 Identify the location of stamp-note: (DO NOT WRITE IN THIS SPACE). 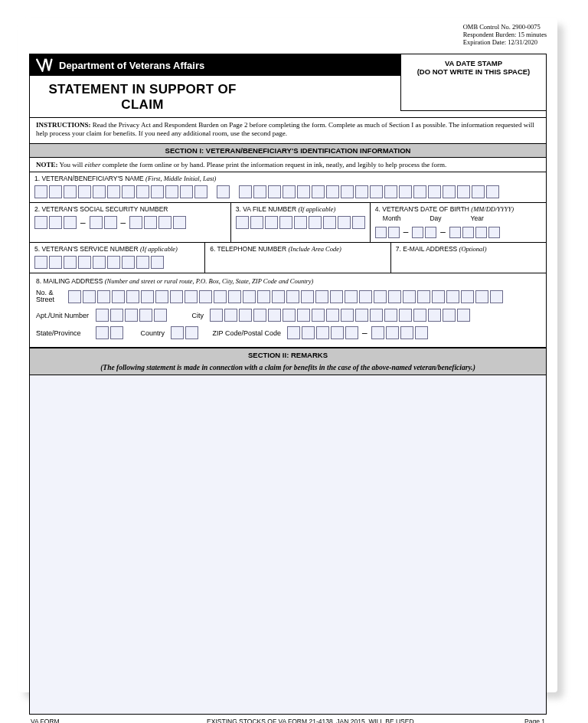
(473, 72).